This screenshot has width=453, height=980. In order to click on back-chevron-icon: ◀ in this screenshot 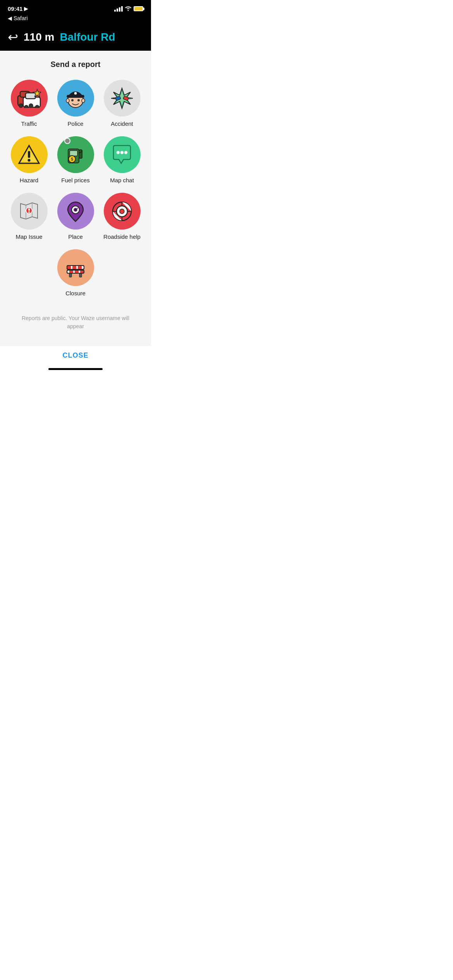, I will do `click(10, 18)`.